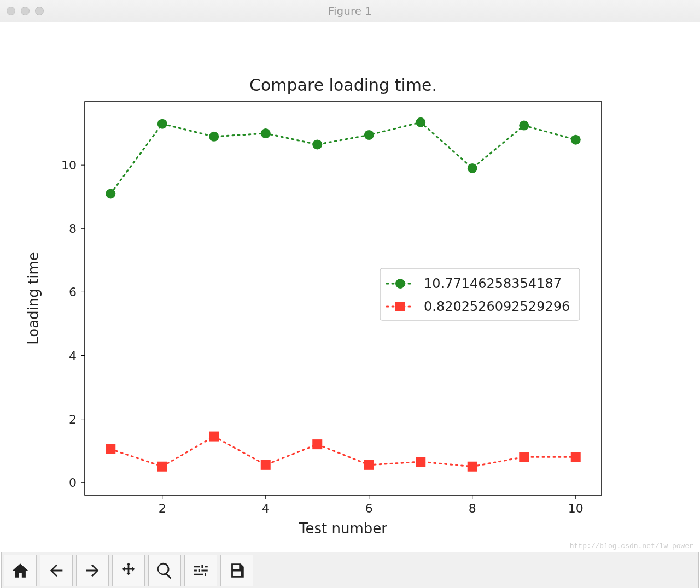 This screenshot has height=588, width=700. What do you see at coordinates (237, 571) in the screenshot?
I see `save-button` at bounding box center [237, 571].